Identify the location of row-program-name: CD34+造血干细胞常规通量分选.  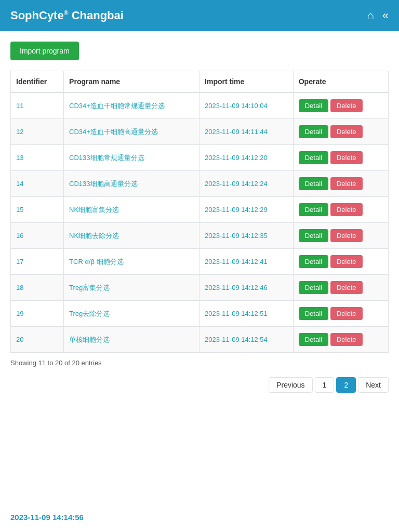
(132, 106).